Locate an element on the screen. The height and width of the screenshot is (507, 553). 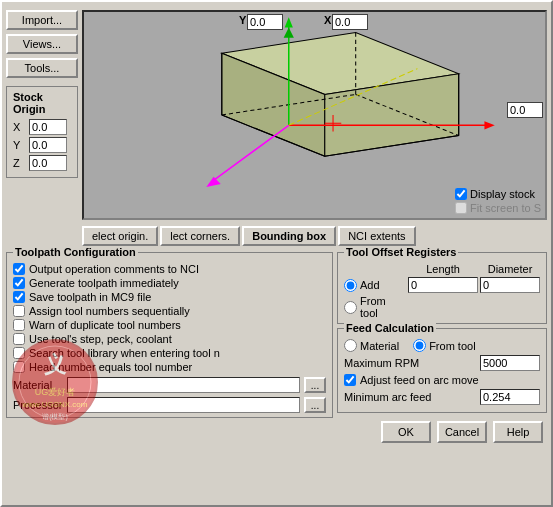
add-radio is located at coordinates (350, 286).